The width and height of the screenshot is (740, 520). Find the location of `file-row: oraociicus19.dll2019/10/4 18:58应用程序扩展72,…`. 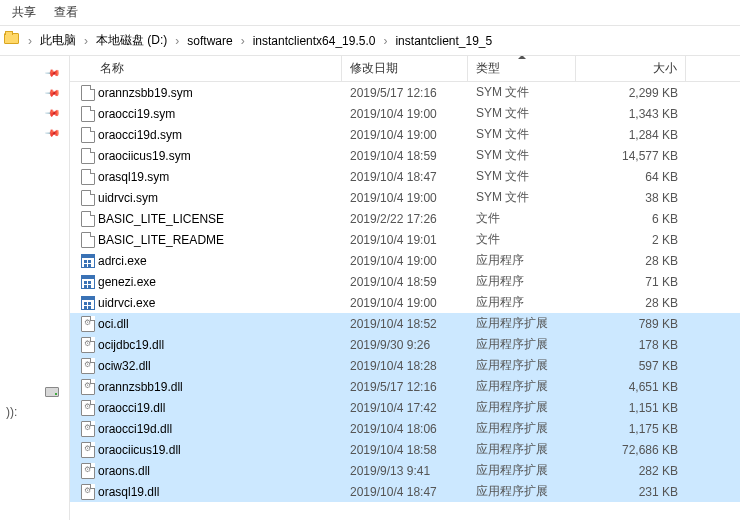

file-row: oraociicus19.dll2019/10/4 18:58应用程序扩展72,… is located at coordinates (405, 450).